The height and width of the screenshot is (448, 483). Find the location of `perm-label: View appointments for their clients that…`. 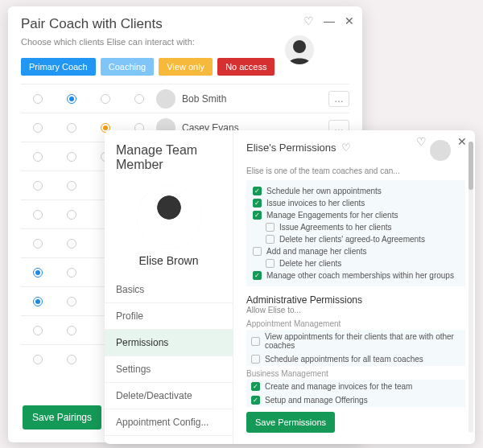

perm-label: View appointments for their clients that… is located at coordinates (362, 341).